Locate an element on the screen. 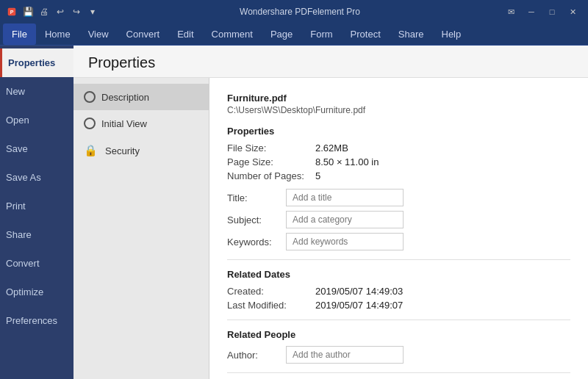 This screenshot has width=588, height=379. title-bar-icons: P 💾 🖨 ↩ ↪ ▾ is located at coordinates (52, 12).